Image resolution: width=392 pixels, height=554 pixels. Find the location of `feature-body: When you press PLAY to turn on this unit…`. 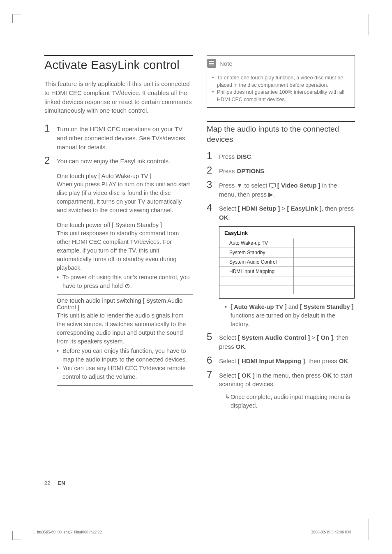

feature-body: When you press PLAY to turn on this unit… is located at coordinates (125, 197).